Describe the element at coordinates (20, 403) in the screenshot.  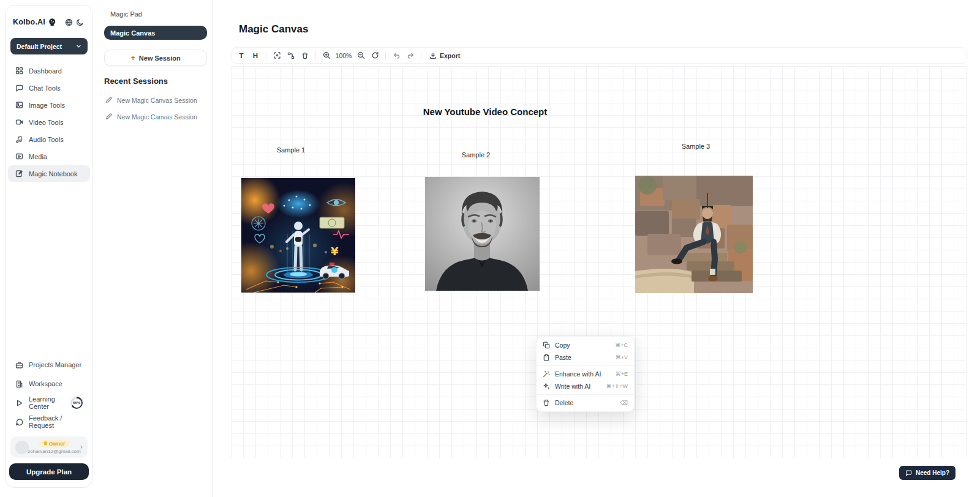
I see `play-icon` at that location.